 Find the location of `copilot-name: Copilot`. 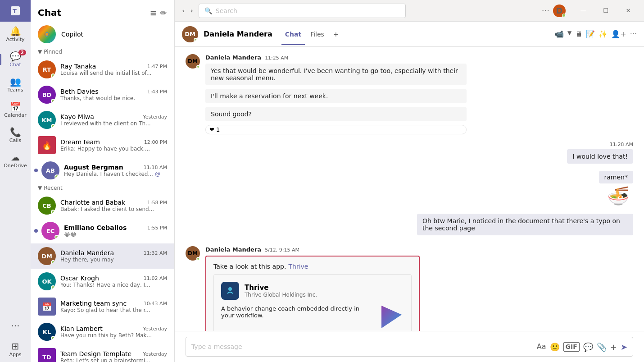

copilot-name: Copilot is located at coordinates (72, 34).